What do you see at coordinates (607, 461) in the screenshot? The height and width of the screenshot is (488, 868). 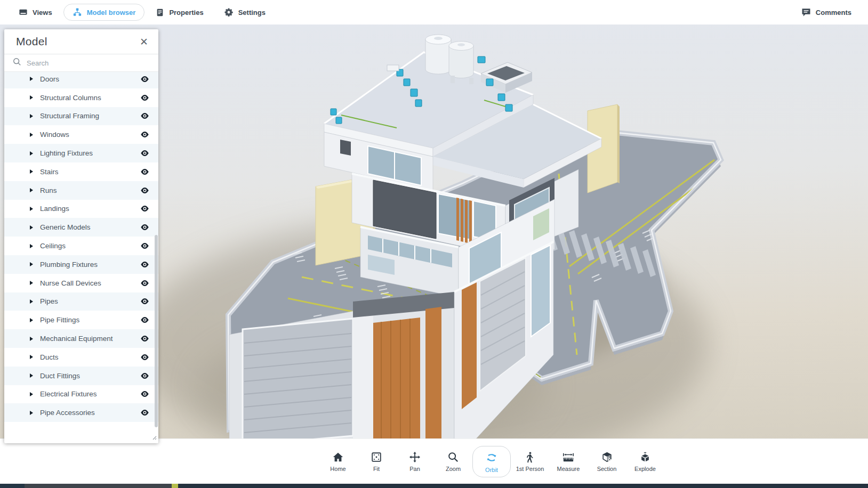 I see `tool-section: Section` at bounding box center [607, 461].